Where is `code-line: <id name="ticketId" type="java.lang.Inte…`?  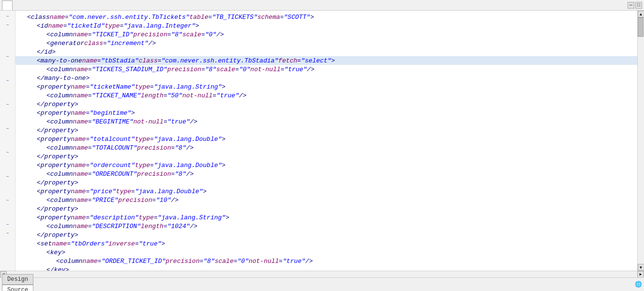
code-line: <id name="ticketId" type="java.lang.Inte… is located at coordinates (326, 26).